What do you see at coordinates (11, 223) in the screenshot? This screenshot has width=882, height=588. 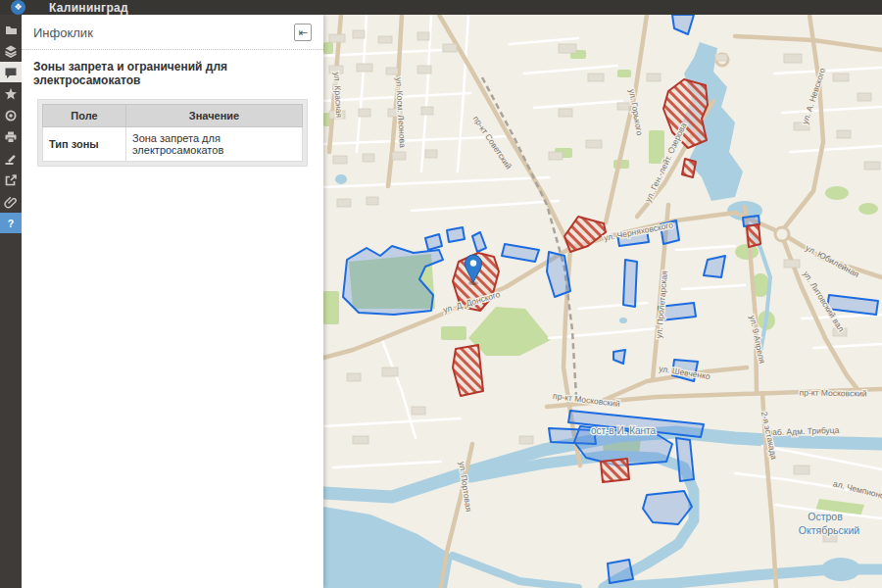 I see `help-icon: ?` at bounding box center [11, 223].